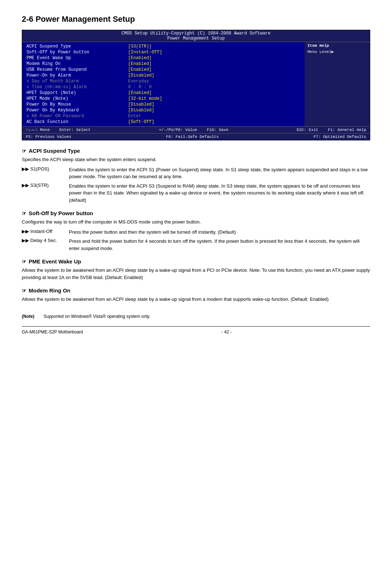  I want to click on bios-row-label: Soft-Off by Power button, so click(77, 52).